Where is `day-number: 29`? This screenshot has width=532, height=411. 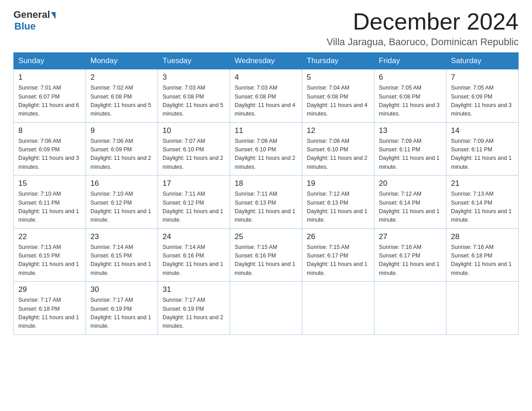 day-number: 29 is located at coordinates (50, 290).